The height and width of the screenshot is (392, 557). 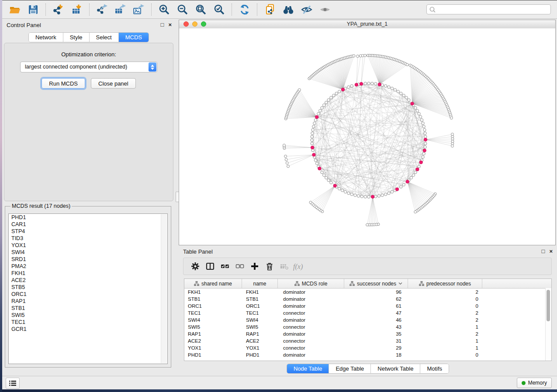 What do you see at coordinates (367, 24) in the screenshot?
I see `network-view-titlebar: YPA_prune.txt_1` at bounding box center [367, 24].